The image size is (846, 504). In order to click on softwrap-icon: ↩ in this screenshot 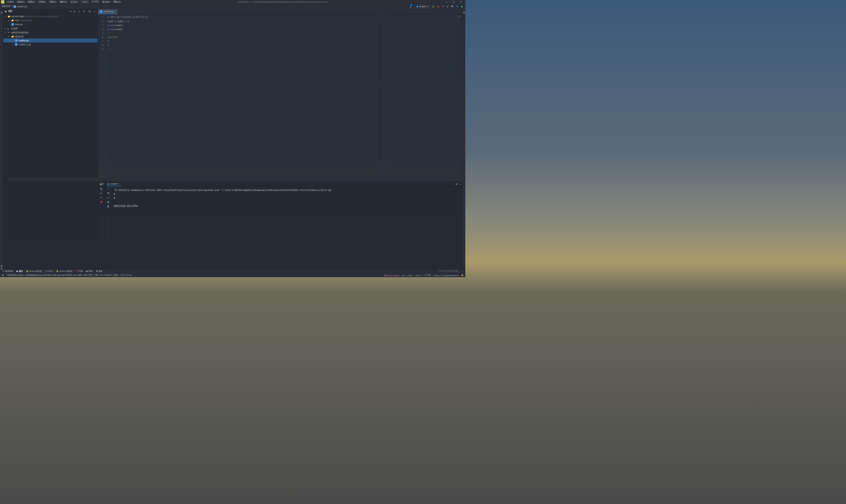, I will do `click(108, 198)`.